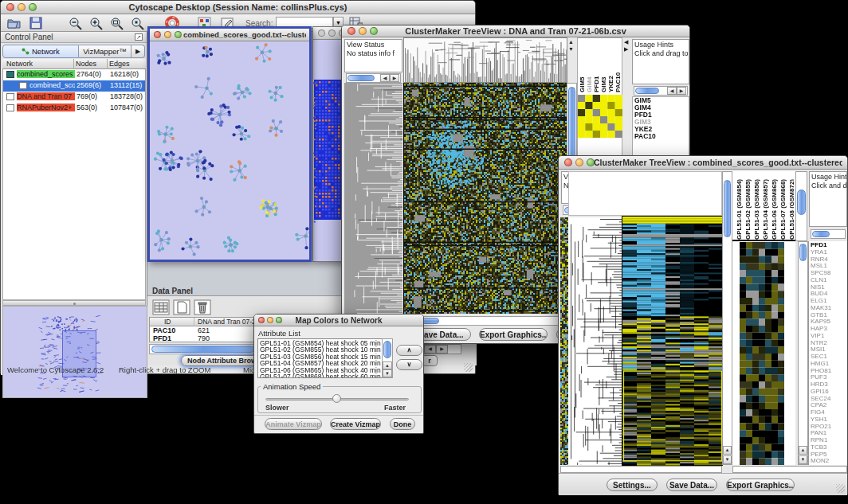  Describe the element at coordinates (74, 303) in the screenshot. I see `panel-splitter` at that location.